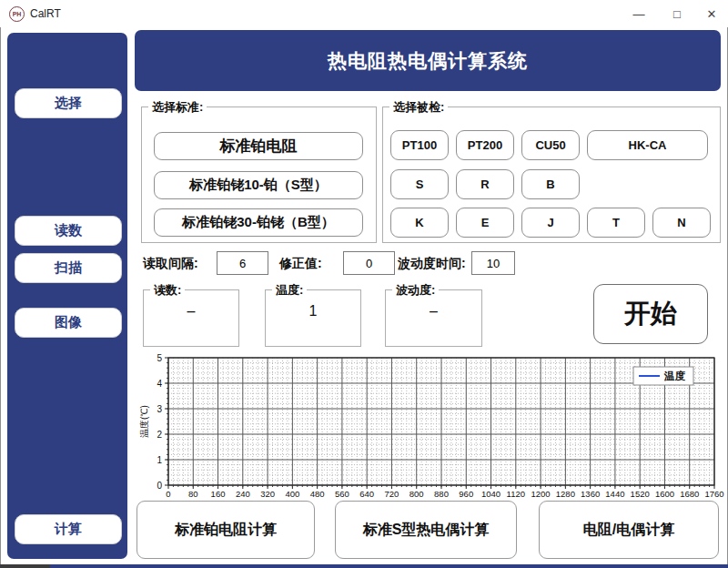 The height and width of the screenshot is (568, 728). Describe the element at coordinates (516, 493) in the screenshot. I see `svg-text: 1120` at that location.